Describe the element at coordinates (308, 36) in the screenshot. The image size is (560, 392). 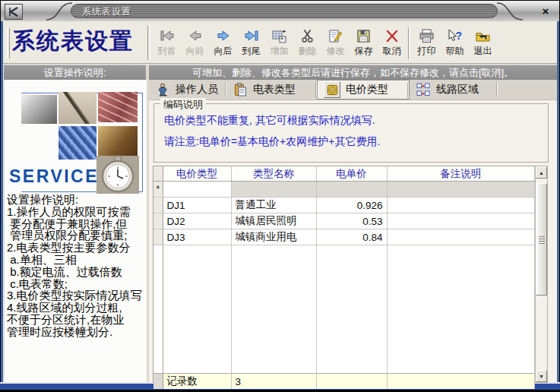
I see `delete-record-icon` at that location.